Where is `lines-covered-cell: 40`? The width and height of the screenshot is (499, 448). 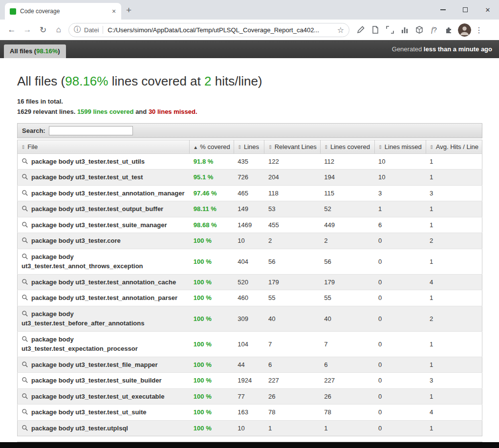
lines-covered-cell: 40 is located at coordinates (347, 319).